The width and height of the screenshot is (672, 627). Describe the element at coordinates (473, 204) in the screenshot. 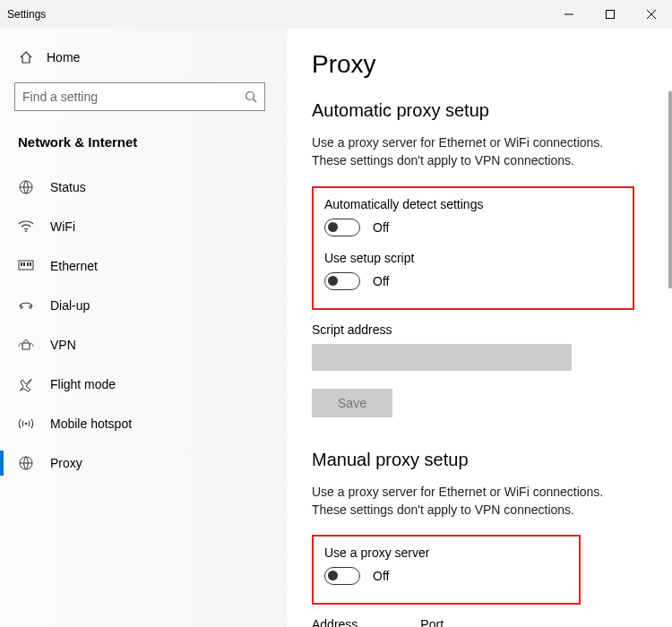

I see `auto-detect-label: Automatically detect settings` at that location.